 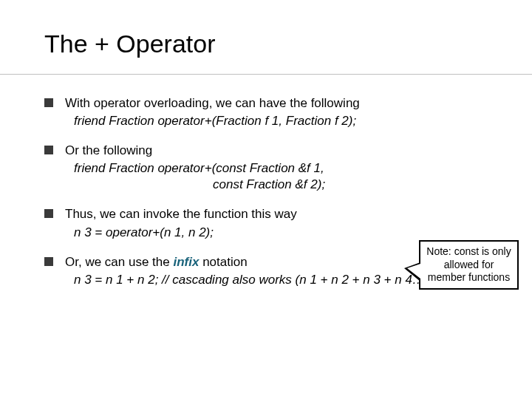 What do you see at coordinates (468, 265) in the screenshot?
I see `callout-note: Note: const is only allowed for member f…` at bounding box center [468, 265].